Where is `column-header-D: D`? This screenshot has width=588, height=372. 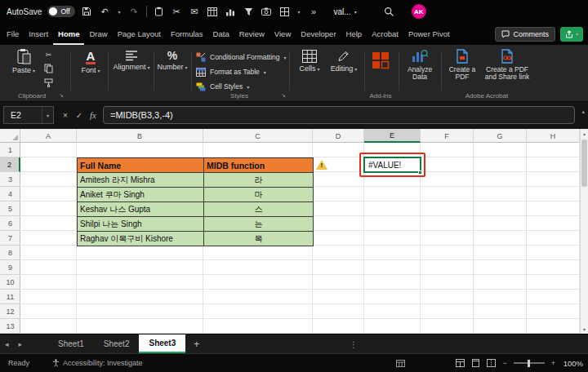 column-header-D: D is located at coordinates (338, 135).